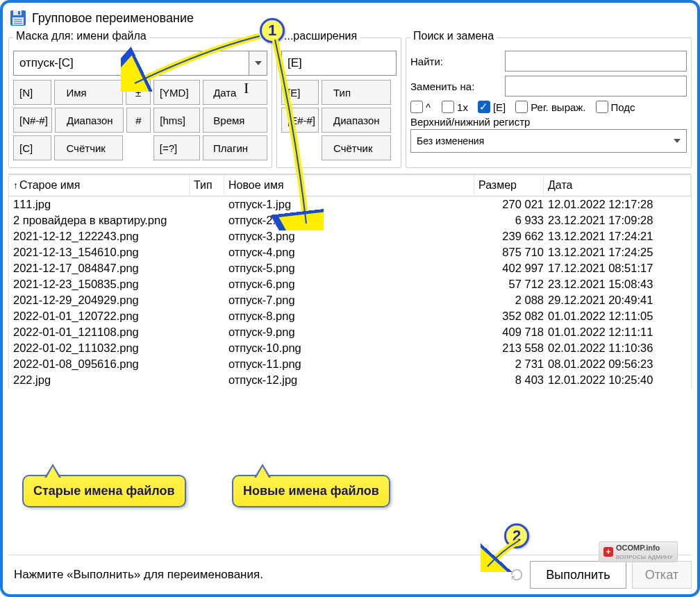 This screenshot has width=700, height=597. I want to click on table-row: 2021-12-13_154610.pngотпуск-4.png875 710…, so click(350, 253).